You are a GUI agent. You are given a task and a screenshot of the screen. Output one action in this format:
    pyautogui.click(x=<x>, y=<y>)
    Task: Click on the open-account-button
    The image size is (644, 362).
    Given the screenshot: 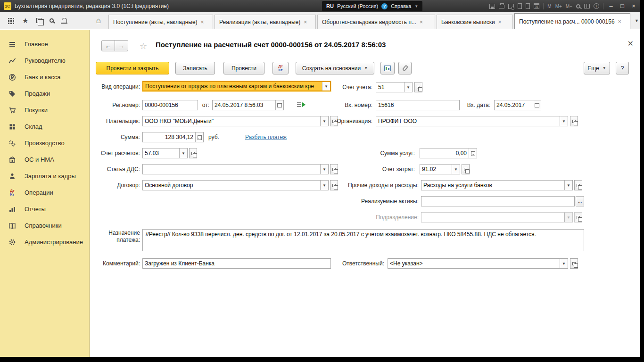 What is the action you would take?
    pyautogui.click(x=419, y=87)
    